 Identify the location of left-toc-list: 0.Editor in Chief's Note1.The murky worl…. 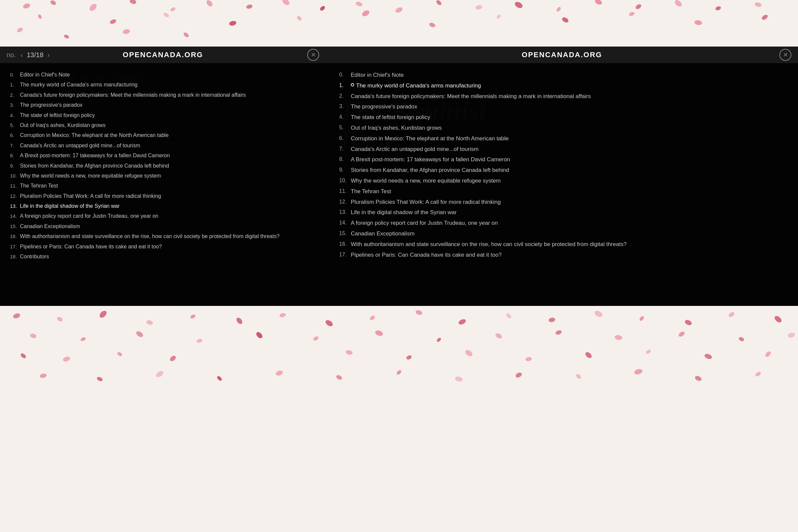
(163, 166).